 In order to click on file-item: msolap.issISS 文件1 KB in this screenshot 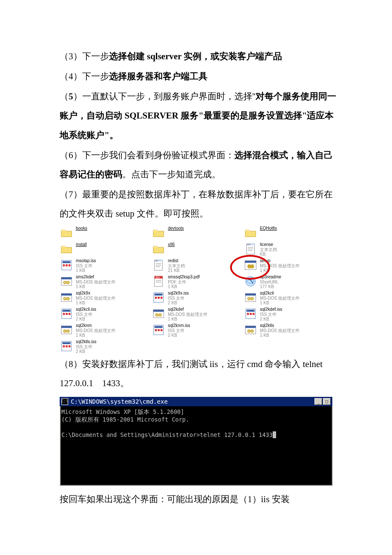, I will do `click(104, 266)`.